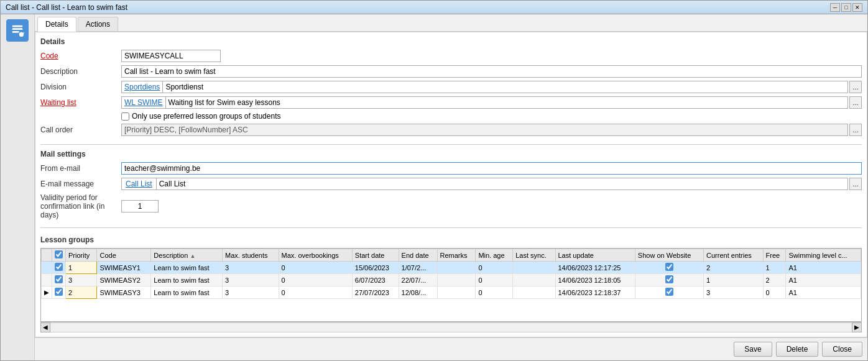 This screenshot has width=868, height=361. I want to click on window-title: Call list - Call list - Learn to swim fa…, so click(67, 7).